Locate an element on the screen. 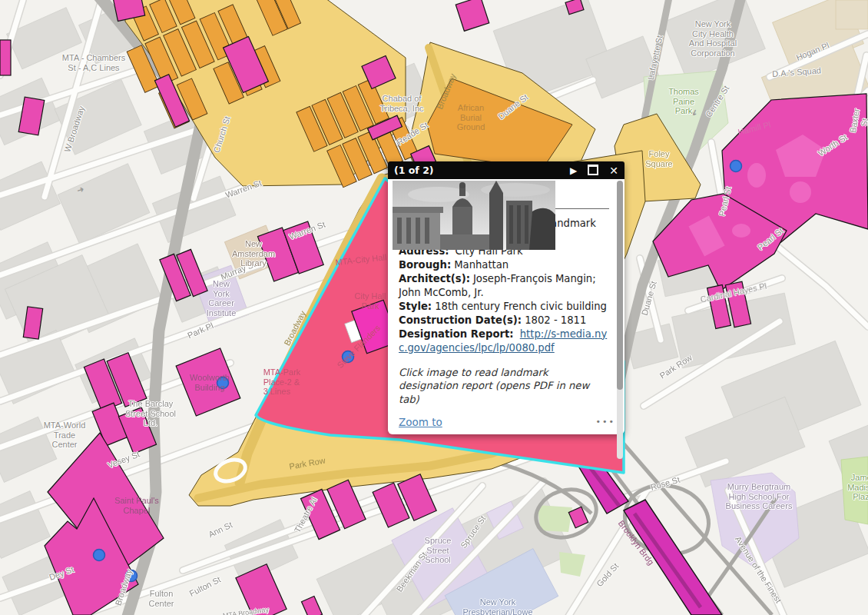 The width and height of the screenshot is (868, 615). landmark-photo is located at coordinates (474, 215).